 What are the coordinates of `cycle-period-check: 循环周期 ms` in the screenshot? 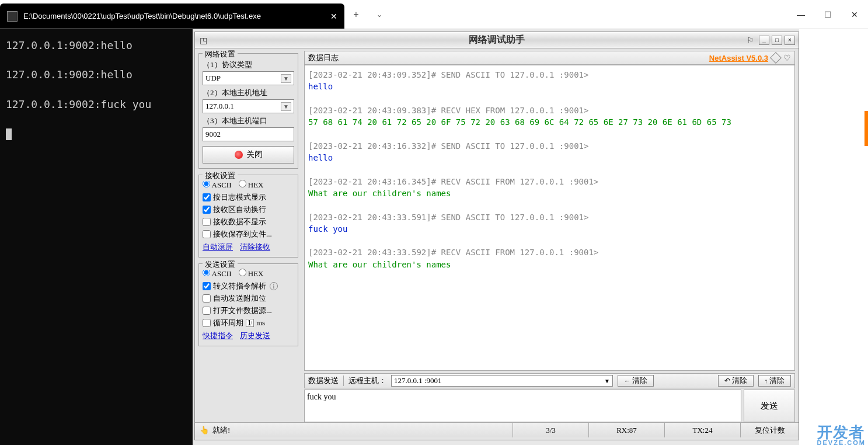 It's located at (249, 323).